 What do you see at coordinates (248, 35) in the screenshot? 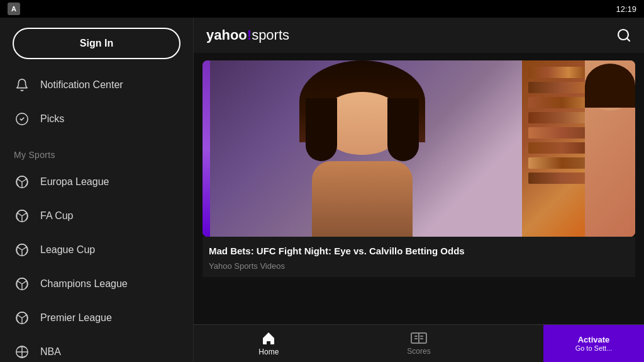
I see `yahoo-sports-logo: yahoo!sports` at bounding box center [248, 35].